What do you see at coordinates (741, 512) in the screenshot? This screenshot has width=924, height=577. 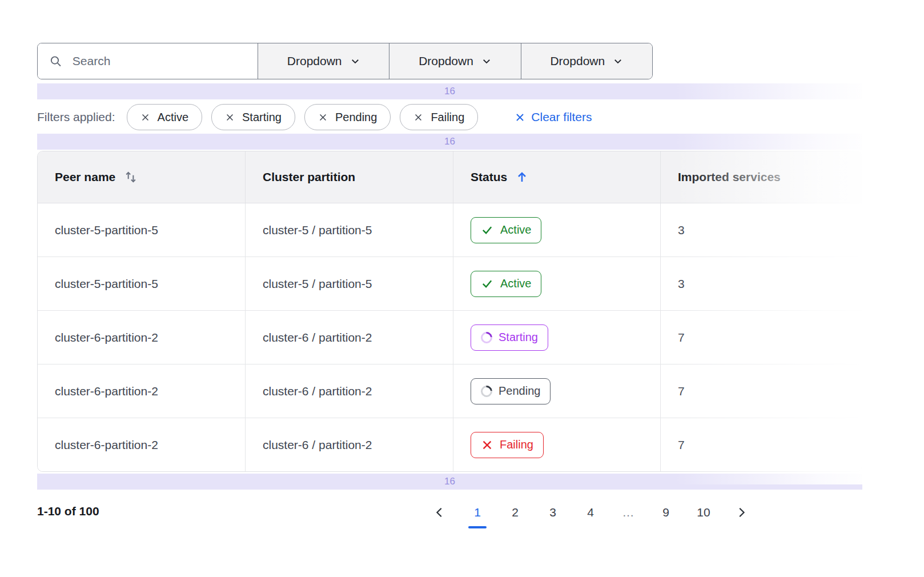 I see `chevron-right-icon` at bounding box center [741, 512].